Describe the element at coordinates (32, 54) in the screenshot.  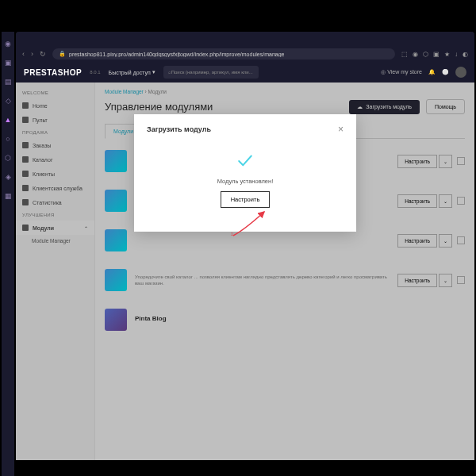
I see `nav-forward-icon: ›` at that location.